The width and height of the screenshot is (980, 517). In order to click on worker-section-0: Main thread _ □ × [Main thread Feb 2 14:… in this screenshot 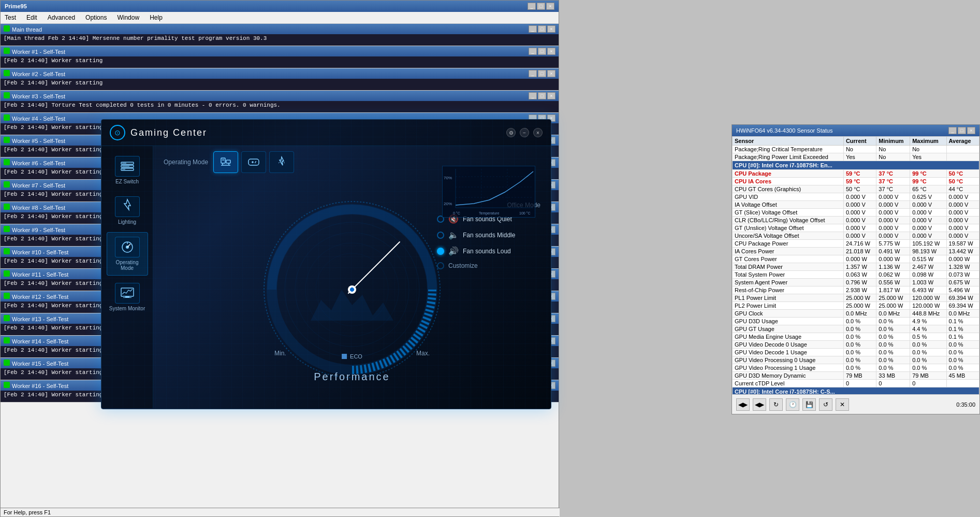, I will do `click(280, 35)`.